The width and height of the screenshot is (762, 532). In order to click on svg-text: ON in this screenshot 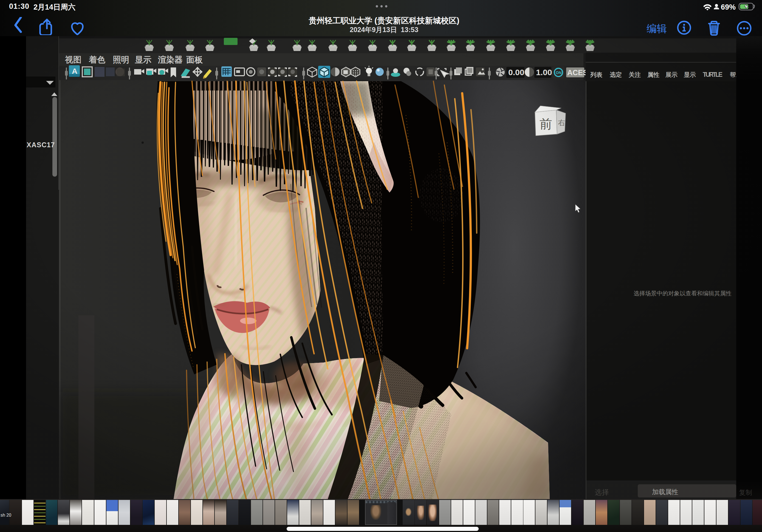, I will do `click(559, 73)`.